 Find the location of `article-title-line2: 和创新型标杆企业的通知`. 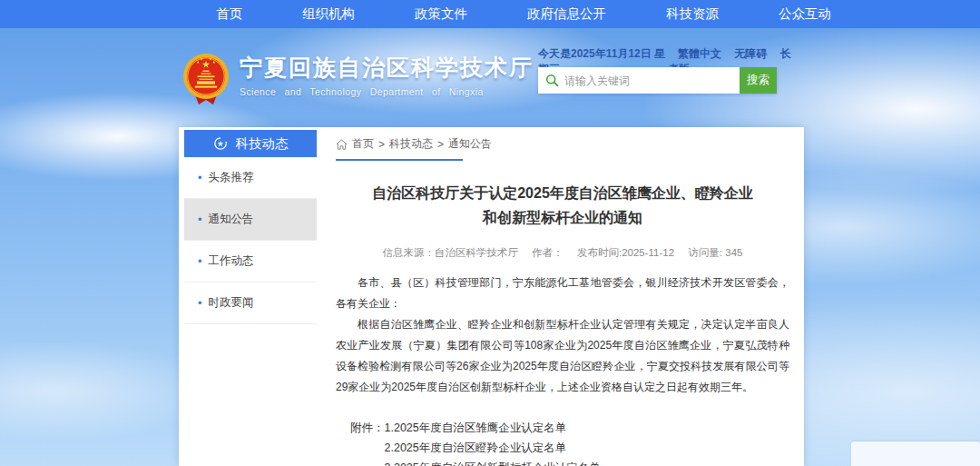

article-title-line2: 和创新型标杆企业的通知 is located at coordinates (563, 218).